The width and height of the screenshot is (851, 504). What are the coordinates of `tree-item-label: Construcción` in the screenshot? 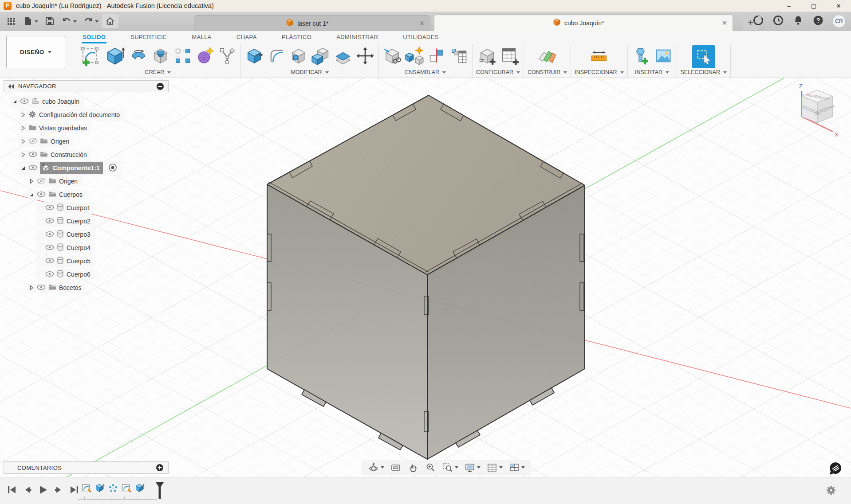 It's located at (69, 155).